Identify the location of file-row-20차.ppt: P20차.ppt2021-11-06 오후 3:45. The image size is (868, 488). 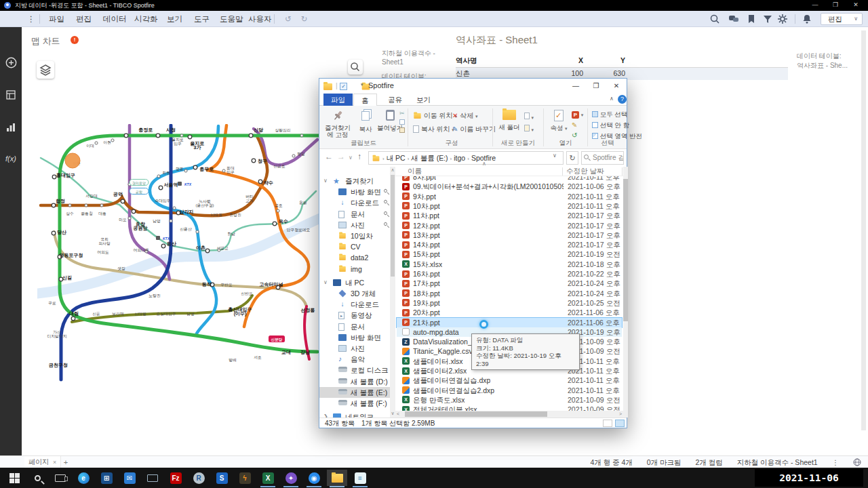
(509, 312).